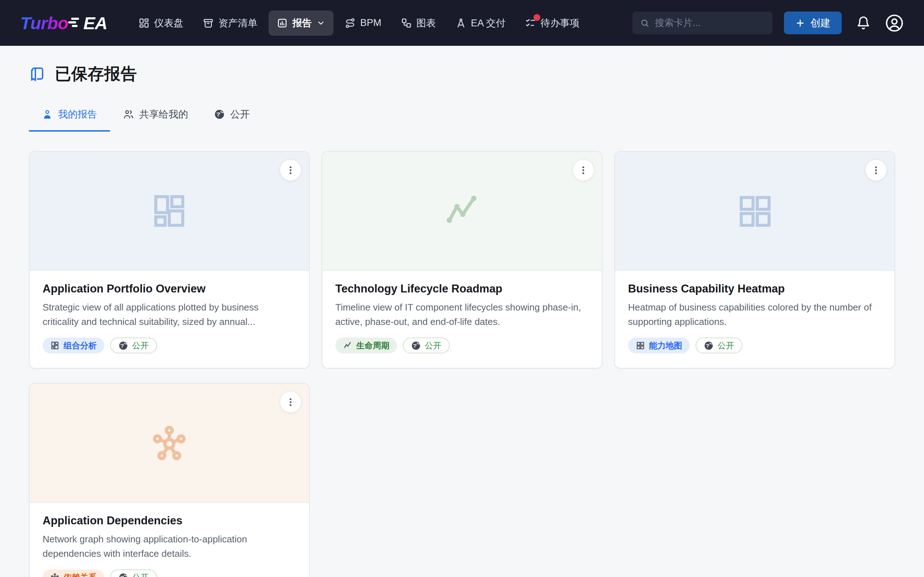 The image size is (924, 577). What do you see at coordinates (754, 289) in the screenshot?
I see `card-title: Business Capability Heatmap` at bounding box center [754, 289].